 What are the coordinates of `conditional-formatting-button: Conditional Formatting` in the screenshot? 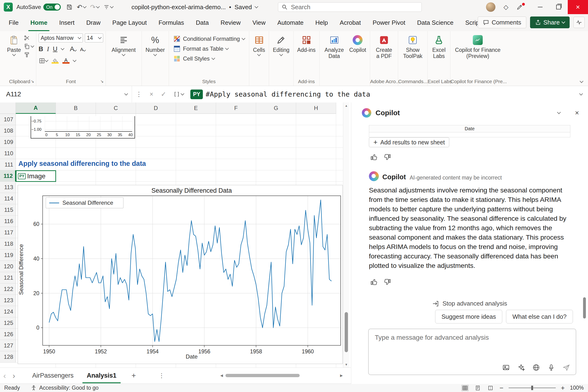 It's located at (209, 39).